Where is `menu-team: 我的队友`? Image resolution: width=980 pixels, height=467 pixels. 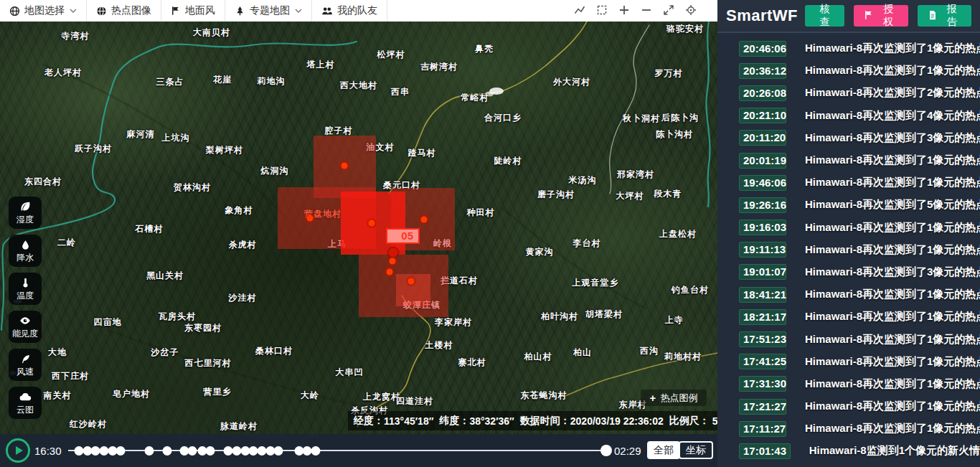
menu-team: 我的队友 is located at coordinates (350, 11).